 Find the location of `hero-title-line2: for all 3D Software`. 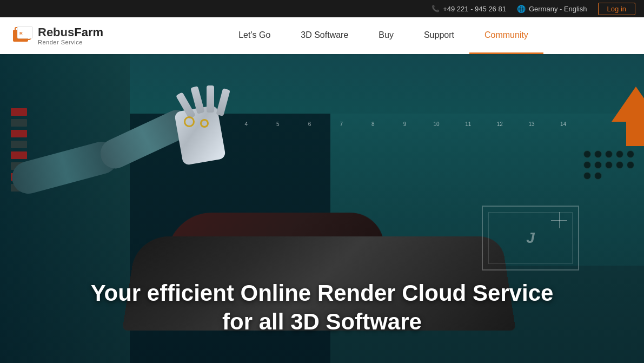

hero-title-line2: for all 3D Software is located at coordinates (322, 321).